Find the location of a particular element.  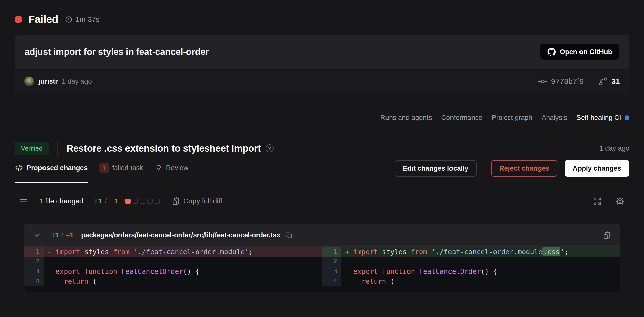

code-token: ; is located at coordinates (567, 252).